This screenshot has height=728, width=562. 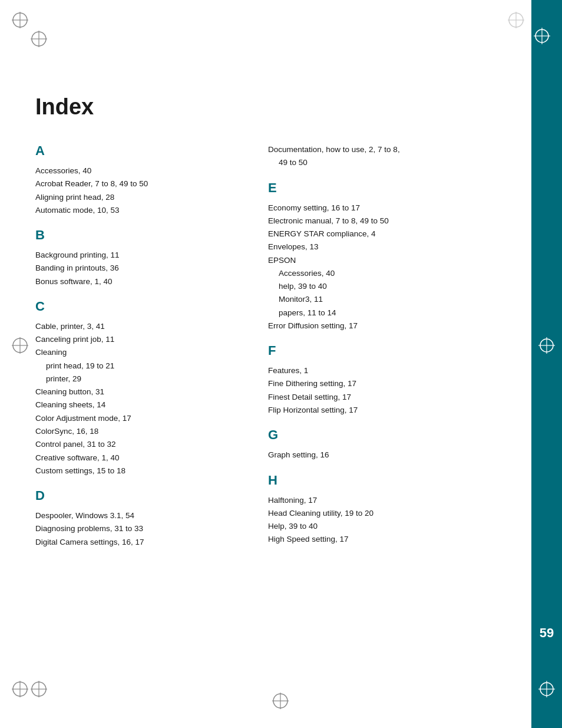 What do you see at coordinates (372, 163) in the screenshot?
I see `entry-documentation-cont: 49 to 50` at bounding box center [372, 163].